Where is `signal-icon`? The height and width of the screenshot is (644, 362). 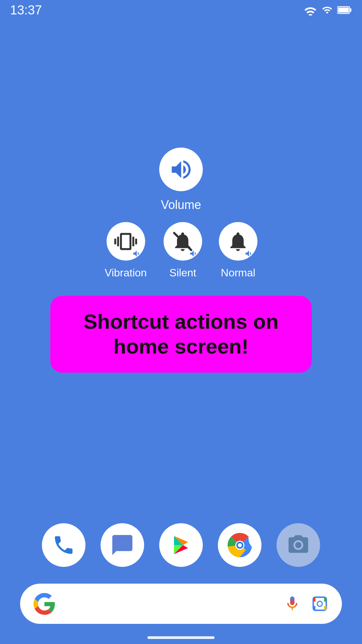 signal-icon is located at coordinates (327, 10).